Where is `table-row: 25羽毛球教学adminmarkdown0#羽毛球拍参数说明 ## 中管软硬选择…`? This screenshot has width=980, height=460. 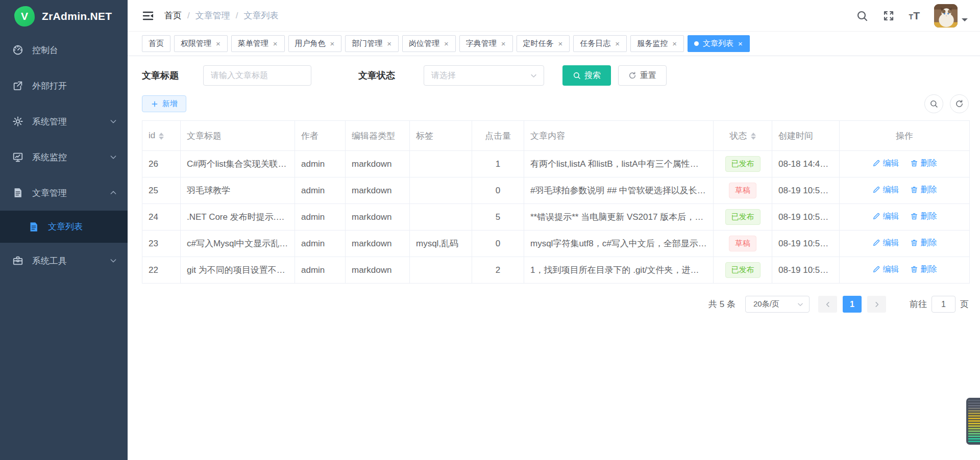 table-row: 25羽毛球教学adminmarkdown0#羽毛球拍参数说明 ## 中管软硬选择… is located at coordinates (556, 191).